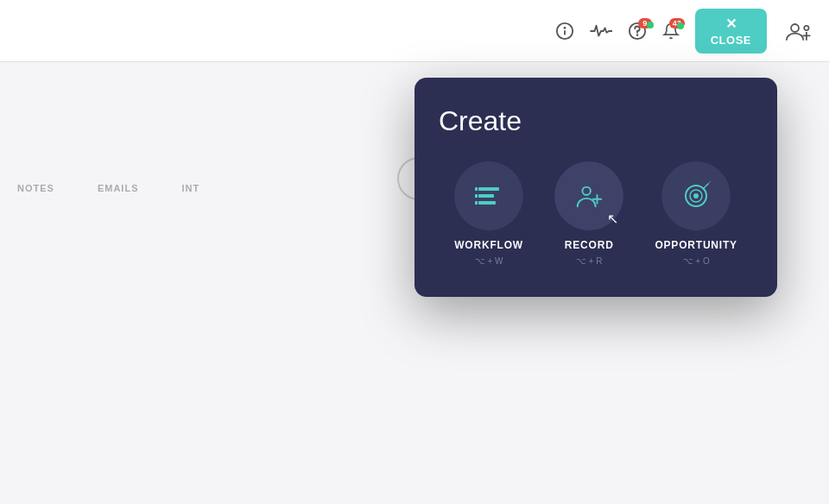  Describe the element at coordinates (589, 245) in the screenshot. I see `record-label: RECORD` at that location.